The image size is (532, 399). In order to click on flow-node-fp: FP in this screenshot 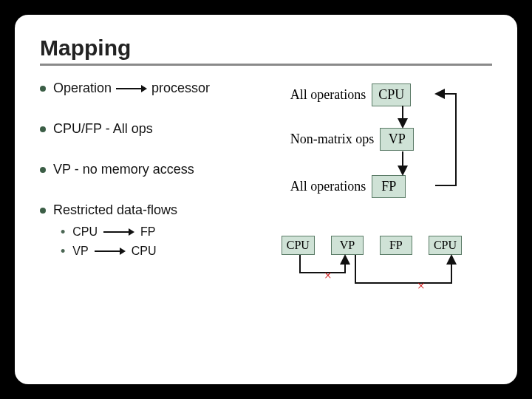, I will do `click(396, 245)`.